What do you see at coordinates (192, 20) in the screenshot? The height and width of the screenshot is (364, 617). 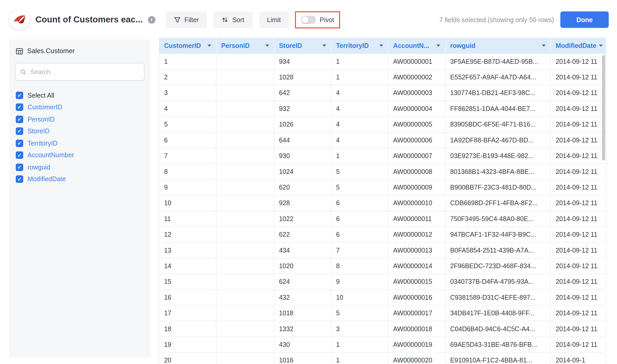 I see `filter-button-label: Filter` at bounding box center [192, 20].